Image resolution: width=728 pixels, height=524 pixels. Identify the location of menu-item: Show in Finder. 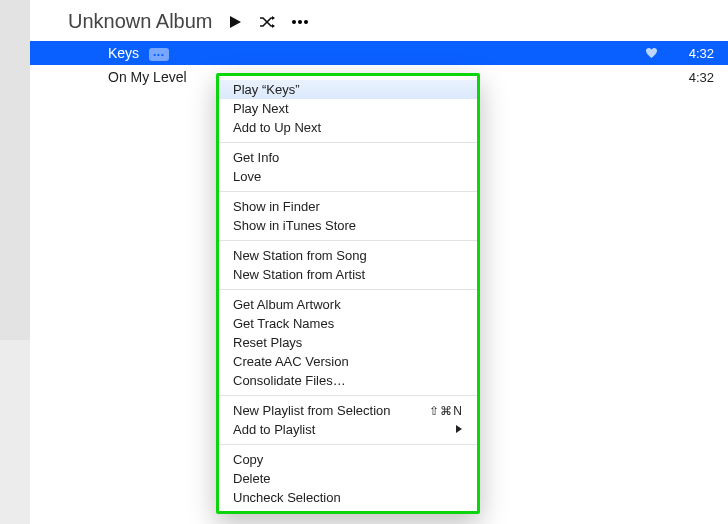
(348, 206).